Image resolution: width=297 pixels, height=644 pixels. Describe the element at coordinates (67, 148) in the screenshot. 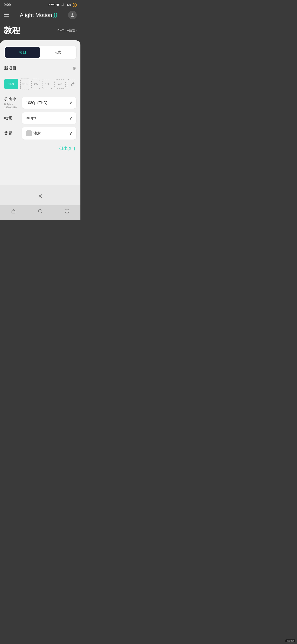

I see `create-project-button: 创建项目` at that location.